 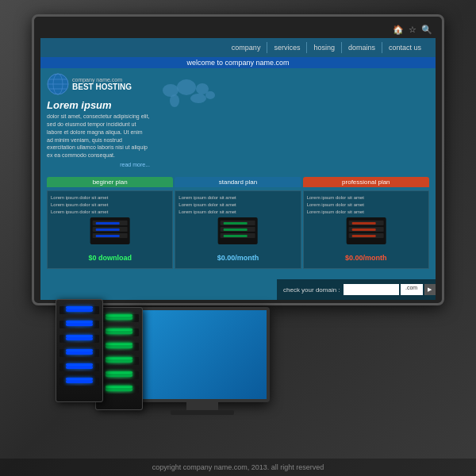 I want to click on nav-services: services, so click(x=286, y=48).